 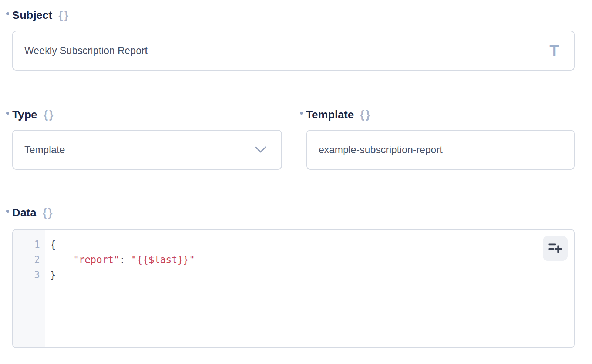 What do you see at coordinates (32, 15) in the screenshot?
I see `subject-label: Subject` at bounding box center [32, 15].